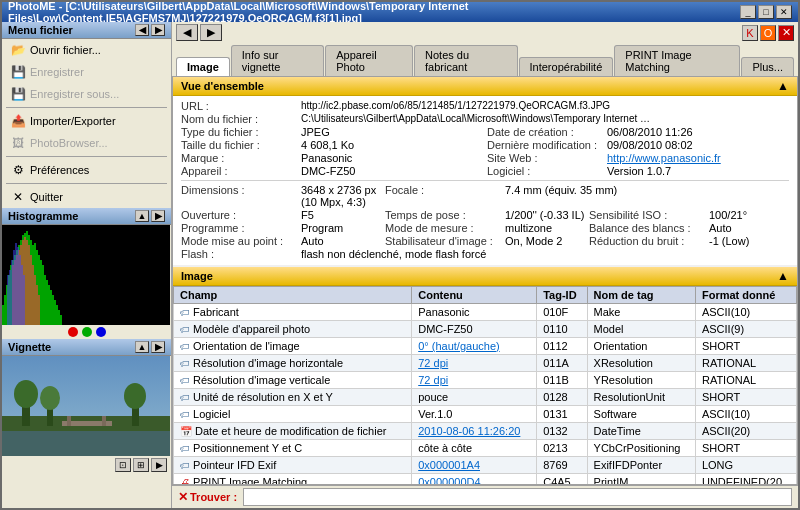 This screenshot has width=800, height=510. Describe the element at coordinates (158, 30) in the screenshot. I see `sidebar-expand-btn: ▶` at that location.